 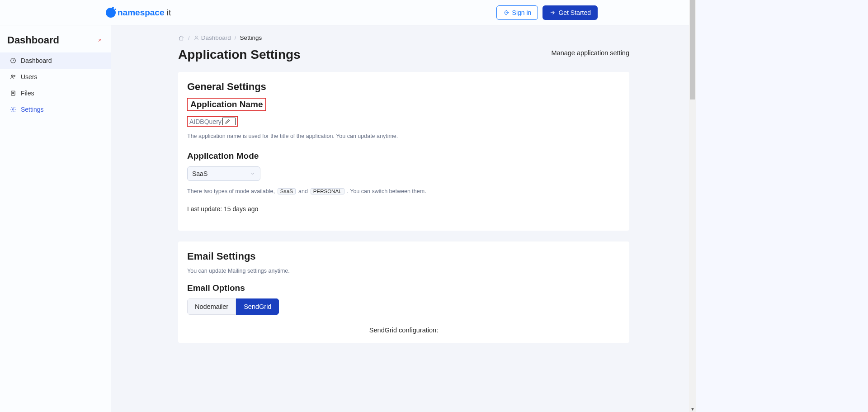 What do you see at coordinates (55, 109) in the screenshot?
I see `sidebar-item-settings: Settings` at bounding box center [55, 109].